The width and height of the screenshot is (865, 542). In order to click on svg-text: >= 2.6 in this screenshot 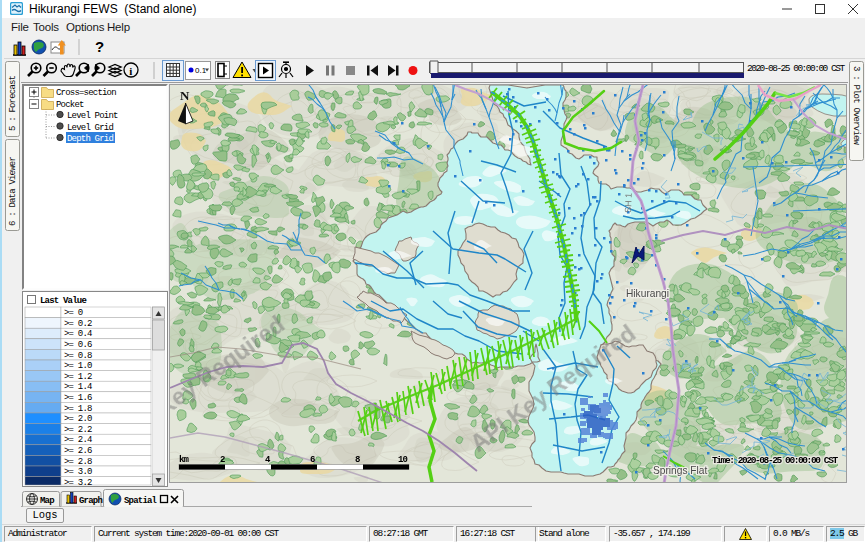, I will do `click(78, 451)`.